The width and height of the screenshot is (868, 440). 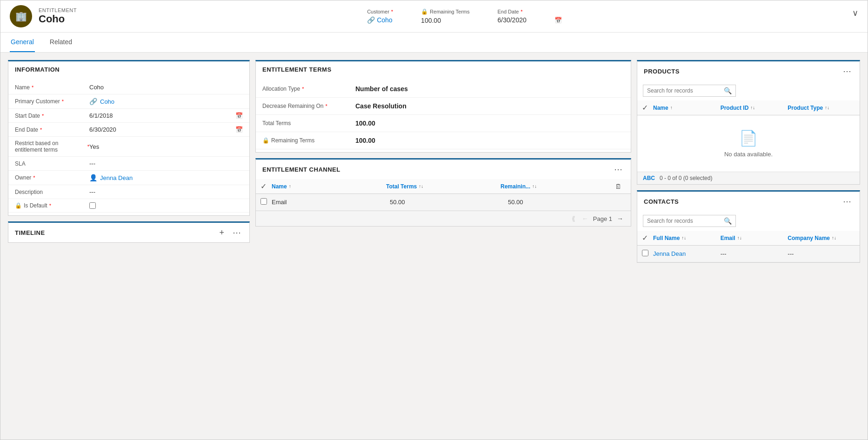 I want to click on products-search-container: 🔍, so click(x=748, y=91).